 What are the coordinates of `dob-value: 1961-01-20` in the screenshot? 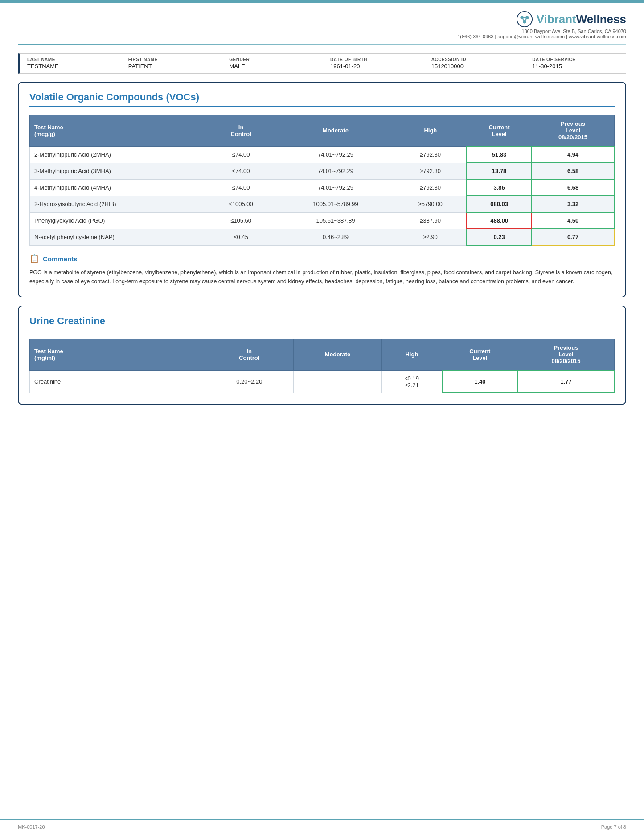 It's located at (373, 66).